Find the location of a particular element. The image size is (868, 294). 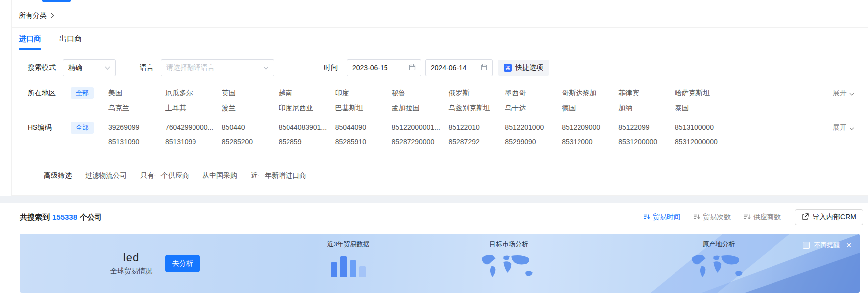

region-option: 乌克兰 is located at coordinates (135, 108).